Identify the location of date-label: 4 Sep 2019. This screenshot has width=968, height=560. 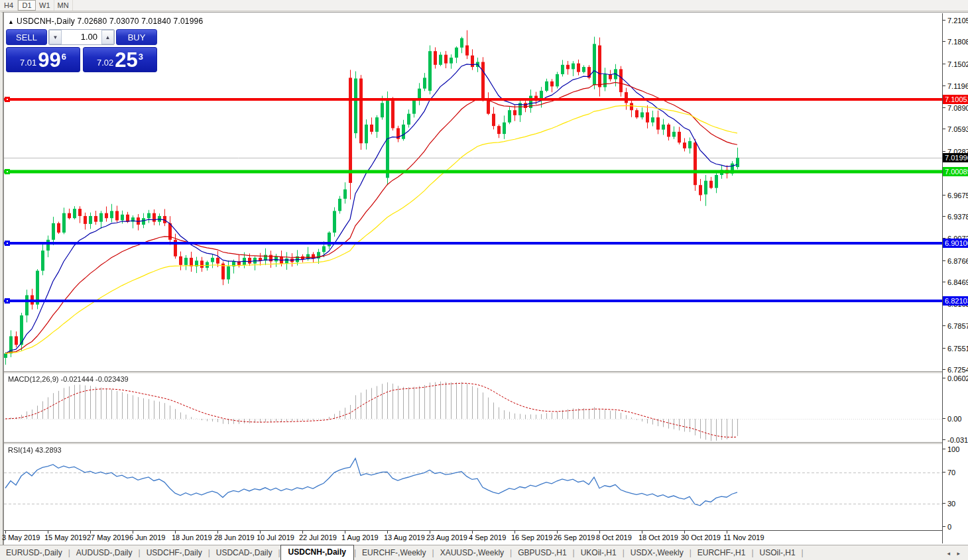
(487, 537).